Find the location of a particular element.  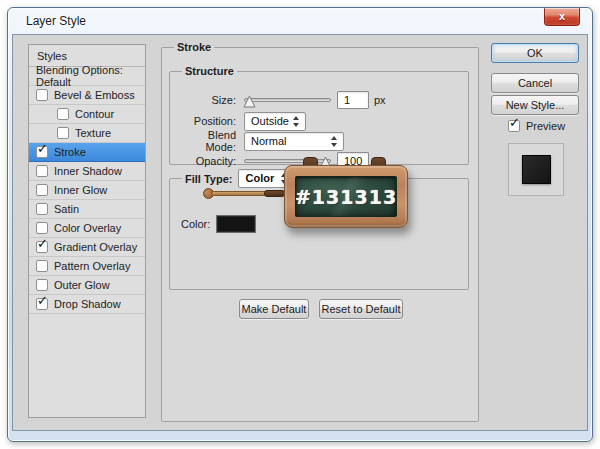

chalkboard-frame: #131313 is located at coordinates (346, 196).